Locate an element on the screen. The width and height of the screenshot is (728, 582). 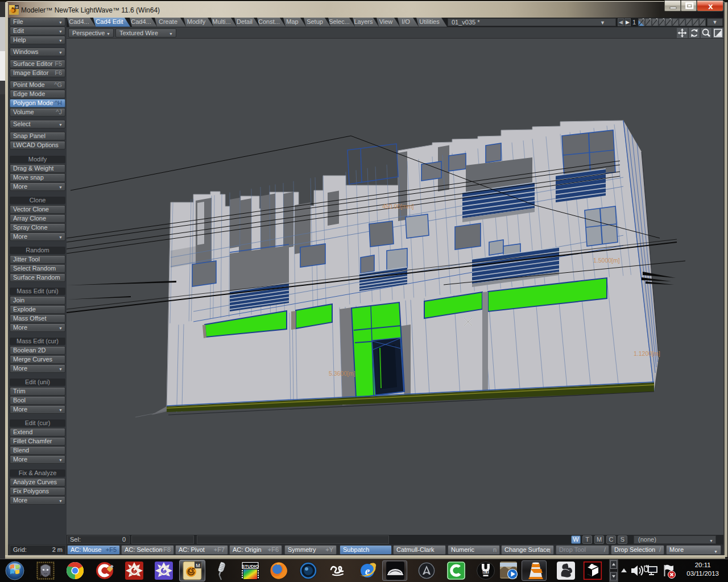
svg-text: 1.1200[m] is located at coordinates (647, 354).